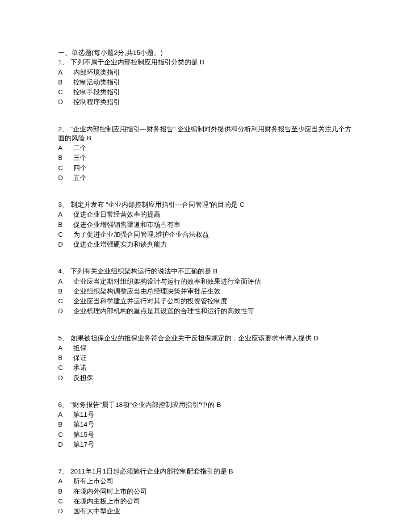  What do you see at coordinates (72, 168) in the screenshot?
I see `option-c: C 四个` at bounding box center [72, 168].